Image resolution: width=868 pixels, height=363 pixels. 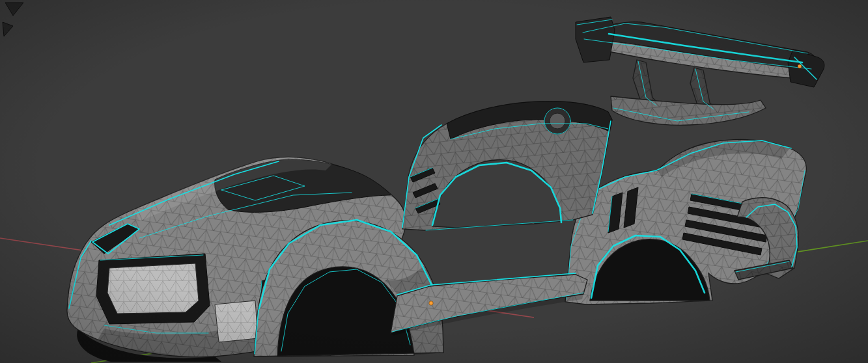 What do you see at coordinates (431, 303) in the screenshot?
I see `object-origin-marker` at bounding box center [431, 303].